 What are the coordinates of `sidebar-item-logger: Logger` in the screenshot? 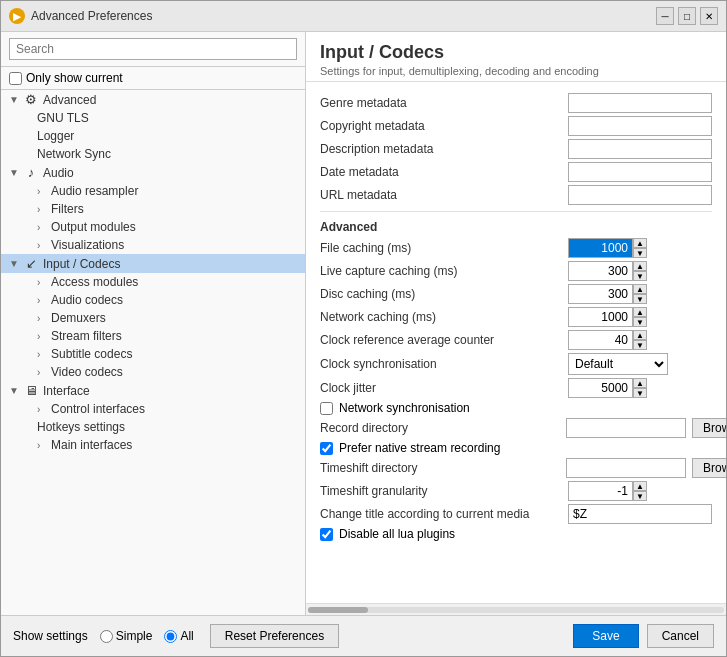 It's located at (169, 136).